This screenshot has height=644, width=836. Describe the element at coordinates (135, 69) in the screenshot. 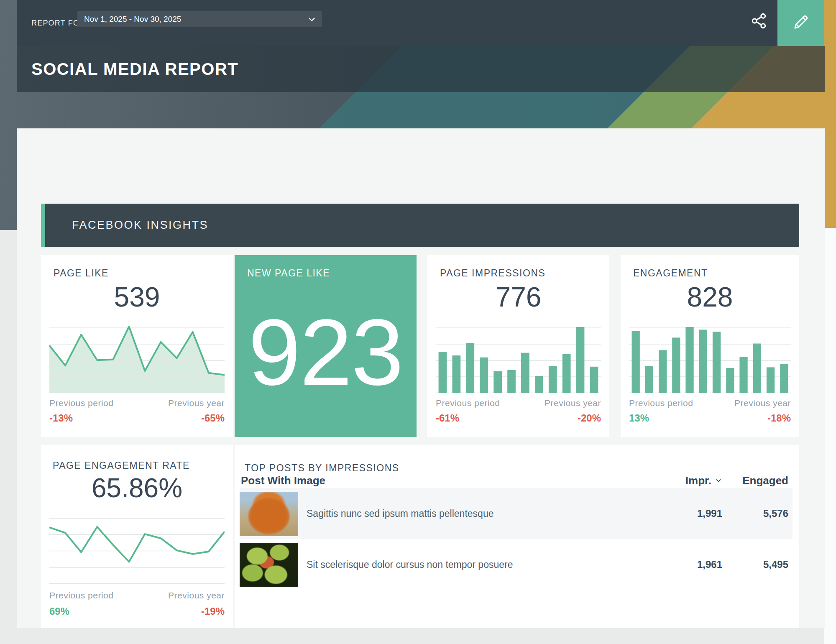

I see `page-title: SOCIAL MEDIA REPORT` at that location.